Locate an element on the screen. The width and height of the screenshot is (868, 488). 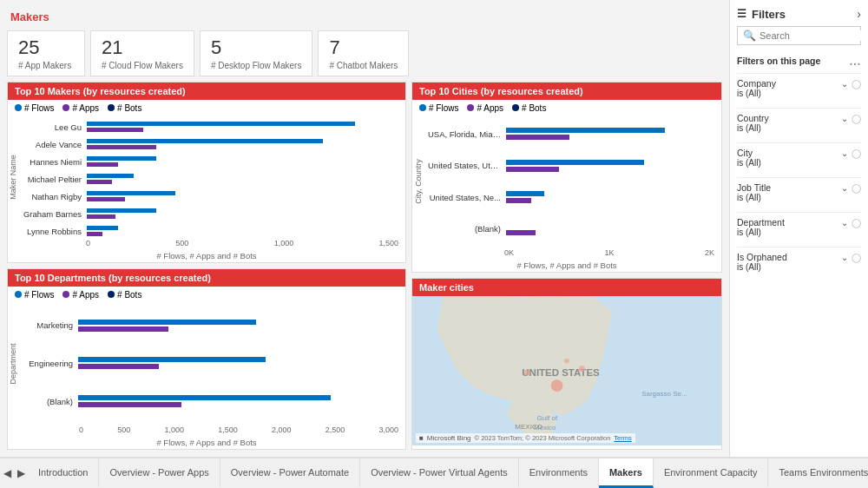
city-row-1: United States, Uta... is located at coordinates (573, 166).